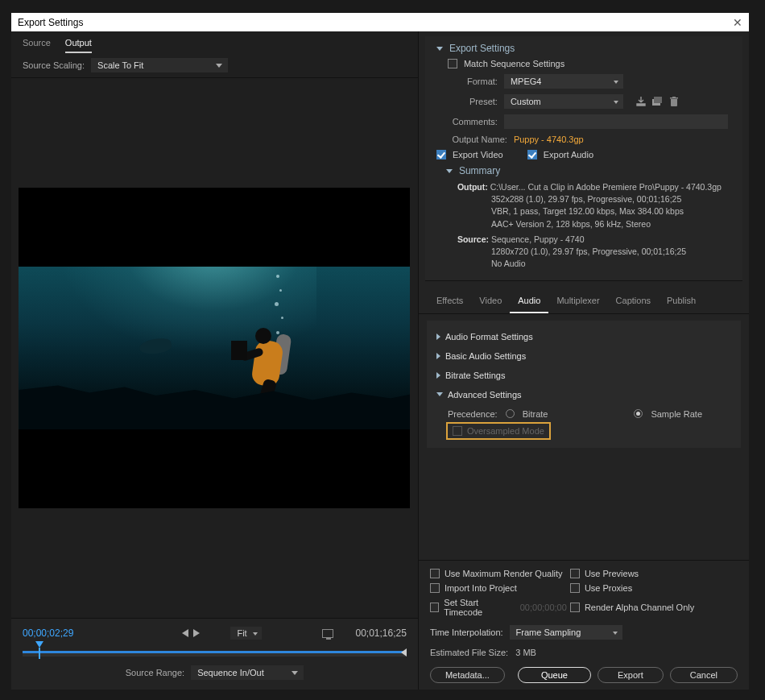 This screenshot has width=765, height=700. Describe the element at coordinates (575, 574) in the screenshot. I see `use-previews-checkbox` at that location.